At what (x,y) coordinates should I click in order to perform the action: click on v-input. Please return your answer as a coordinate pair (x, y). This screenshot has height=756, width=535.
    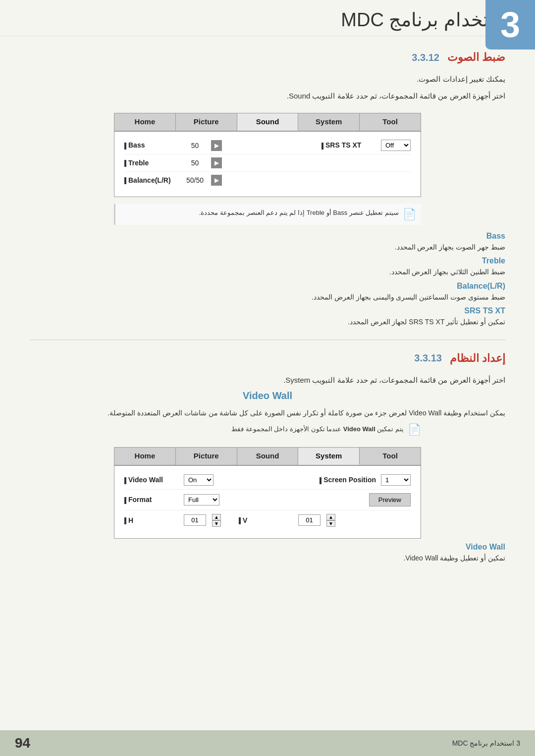
    Looking at the image, I should click on (309, 520).